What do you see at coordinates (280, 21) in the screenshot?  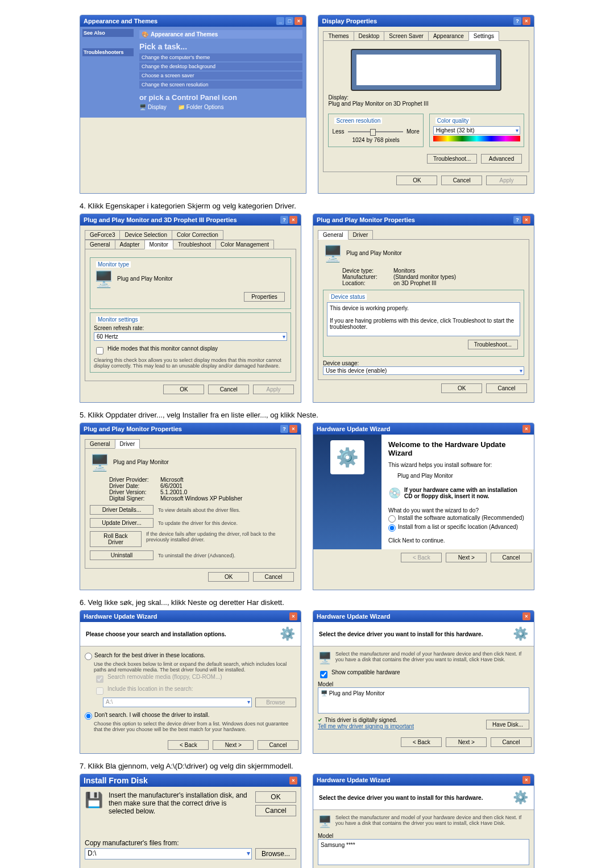 I see `minimize-icon: _` at bounding box center [280, 21].